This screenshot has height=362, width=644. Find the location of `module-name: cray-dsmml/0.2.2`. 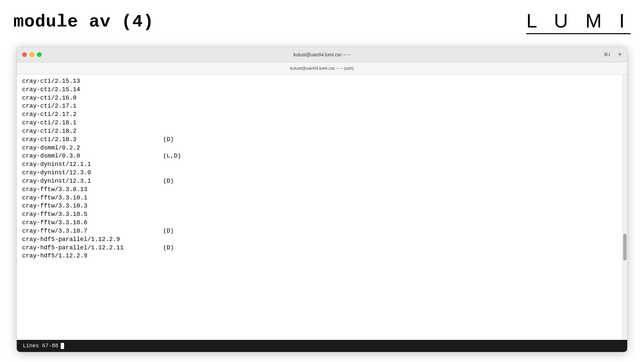

module-name: cray-dsmml/0.2.2 is located at coordinates (93, 148).